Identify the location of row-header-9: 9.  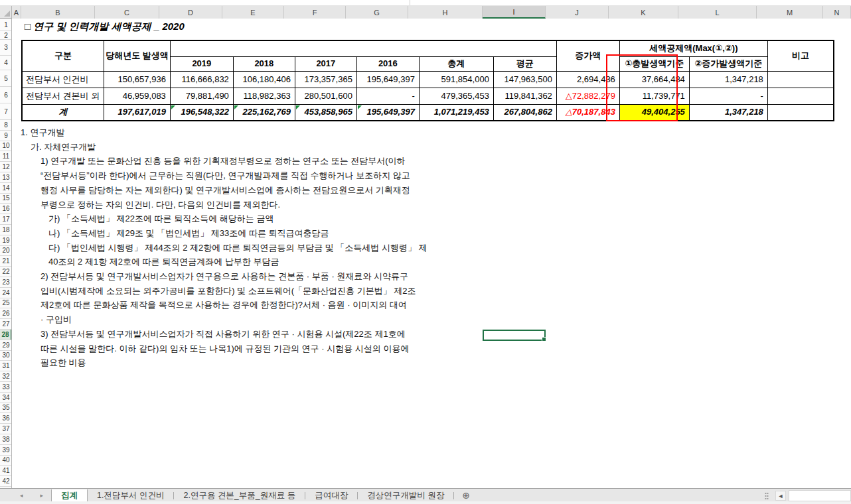
(6, 136).